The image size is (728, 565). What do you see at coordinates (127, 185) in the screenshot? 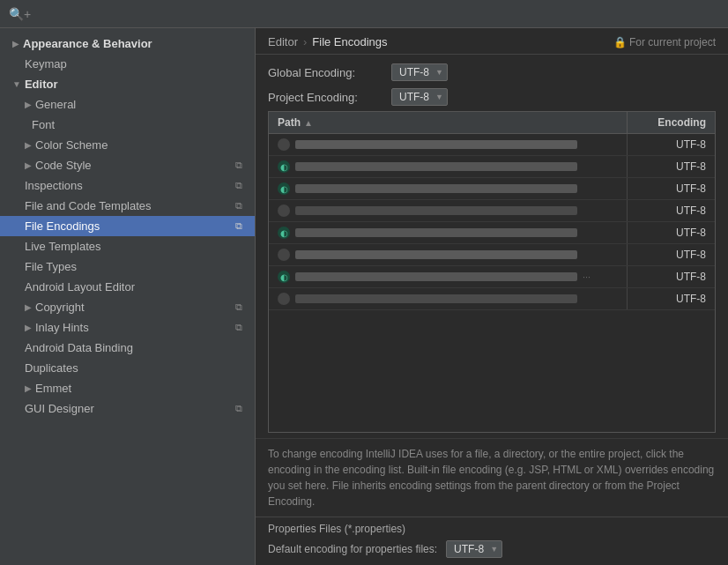
I see `sidebar-item-inspections: Inspections ⧉` at bounding box center [127, 185].